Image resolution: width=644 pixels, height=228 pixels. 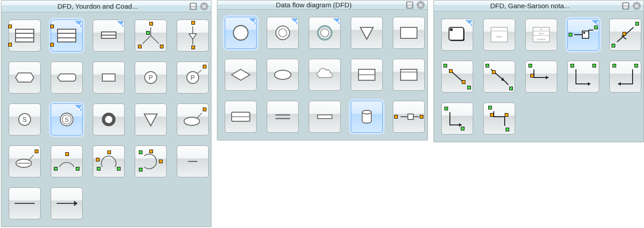 I want to click on svg-text: S, so click(x=67, y=119).